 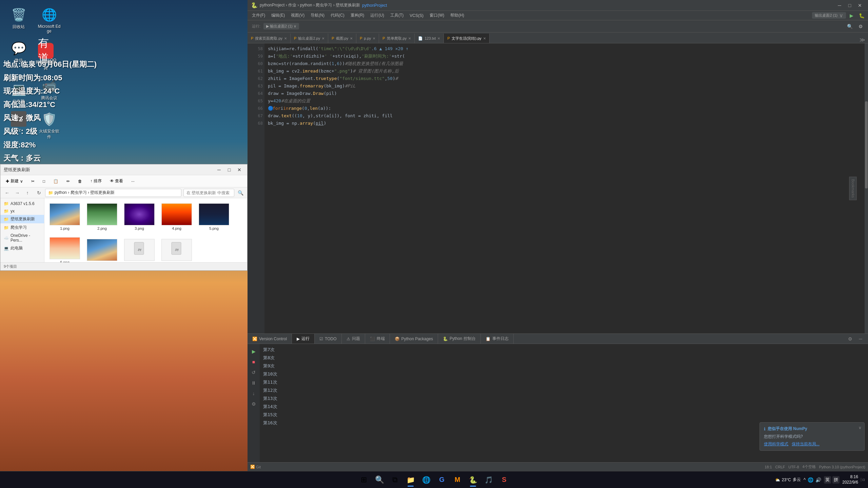 What do you see at coordinates (17, 193) in the screenshot?
I see `explorer-forward-button: →` at bounding box center [17, 193].